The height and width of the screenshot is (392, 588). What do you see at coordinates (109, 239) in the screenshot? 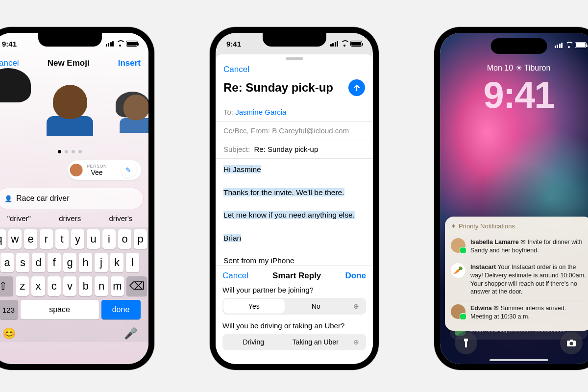
I see `key-i: i` at bounding box center [109, 239].